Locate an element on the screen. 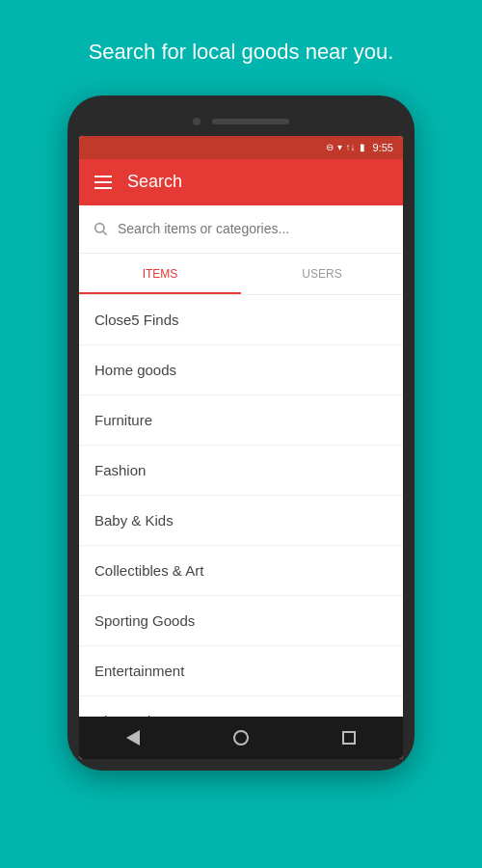 Image resolution: width=482 pixels, height=868 pixels. network-icon: ↑↓ is located at coordinates (351, 147).